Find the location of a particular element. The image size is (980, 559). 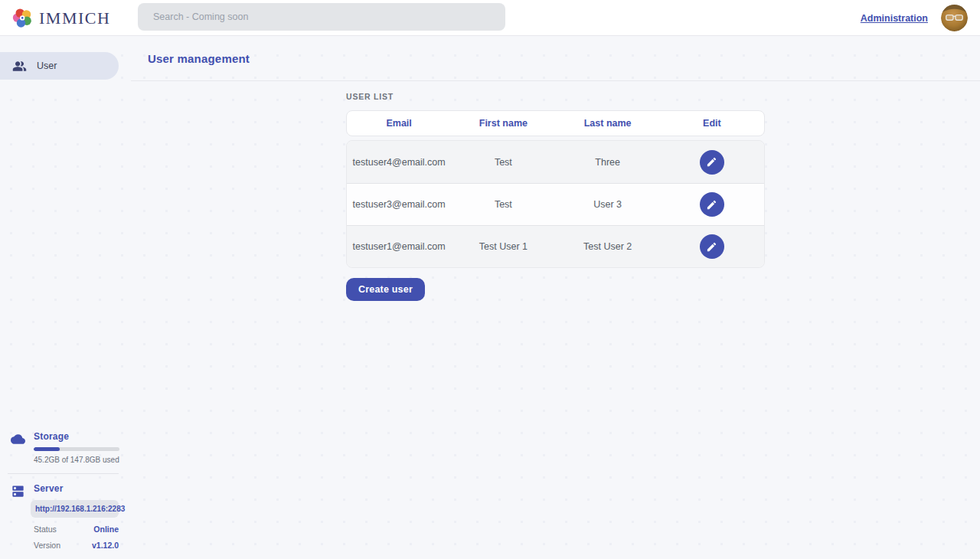

column-header-edit: Edit is located at coordinates (712, 123).